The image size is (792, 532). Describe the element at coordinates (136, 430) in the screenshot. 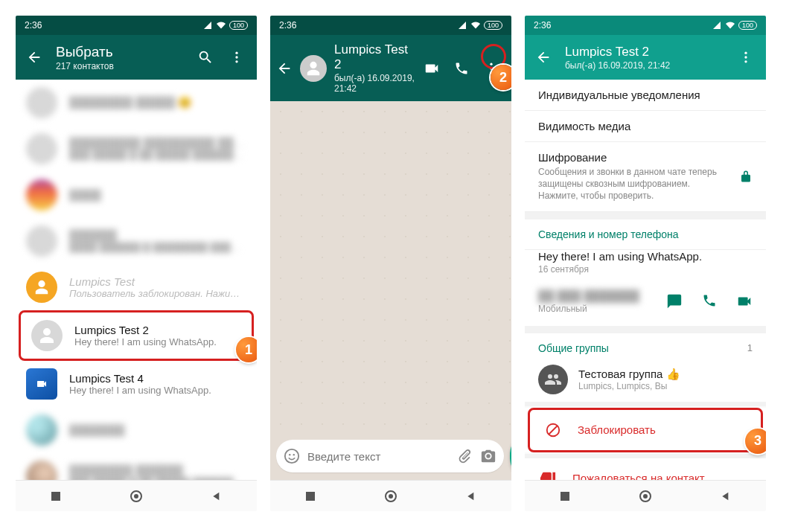

I see `contact-row: ███████` at that location.